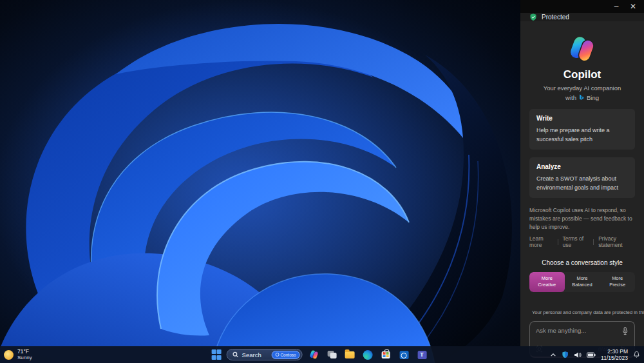 This screenshot has width=644, height=363. What do you see at coordinates (553, 355) in the screenshot?
I see `tray-chevron-up` at bounding box center [553, 355].